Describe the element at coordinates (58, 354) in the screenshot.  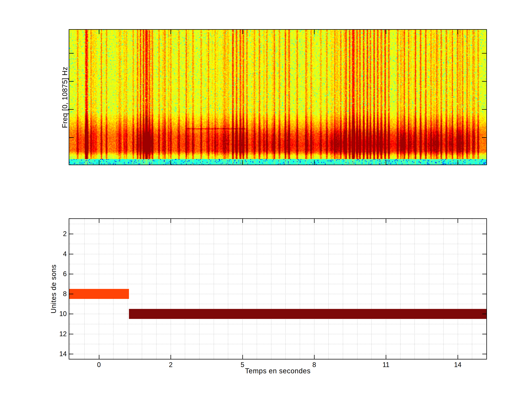
I see `y-tick-label: 14` at that location.